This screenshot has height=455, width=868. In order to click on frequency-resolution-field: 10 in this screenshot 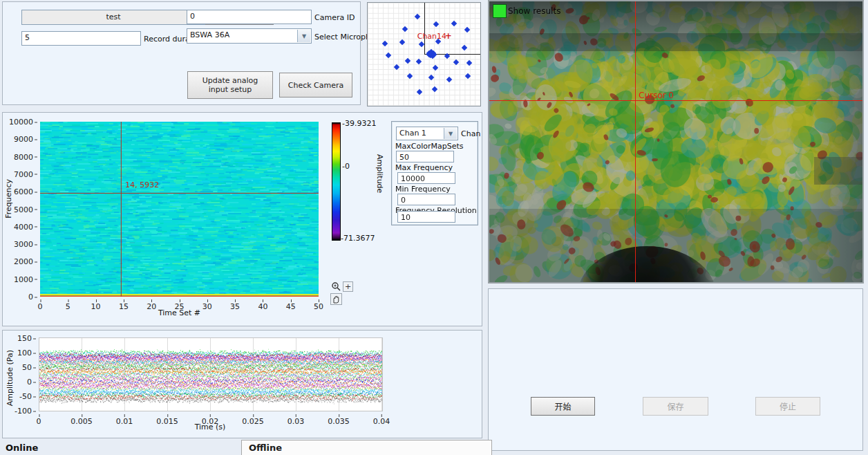, I will do `click(426, 217)`.